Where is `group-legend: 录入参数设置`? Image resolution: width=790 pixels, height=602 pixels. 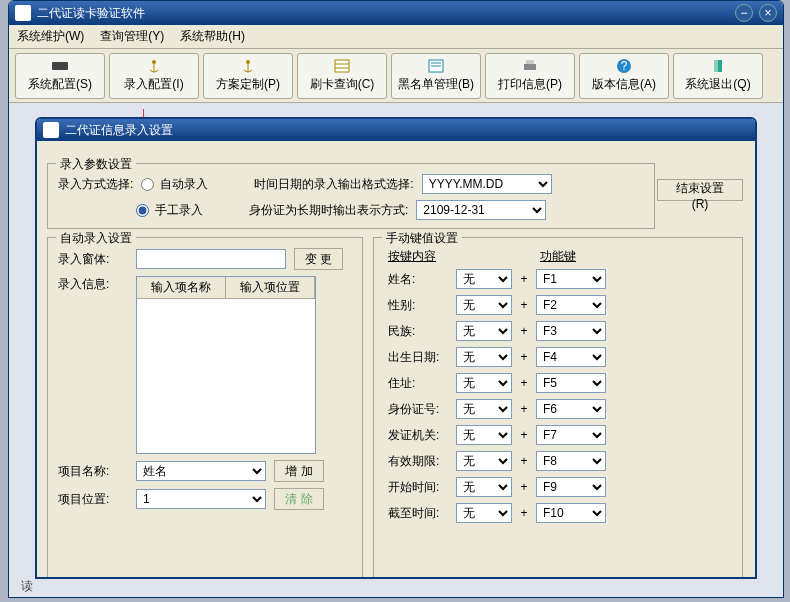 group-legend: 录入参数设置 is located at coordinates (96, 164).